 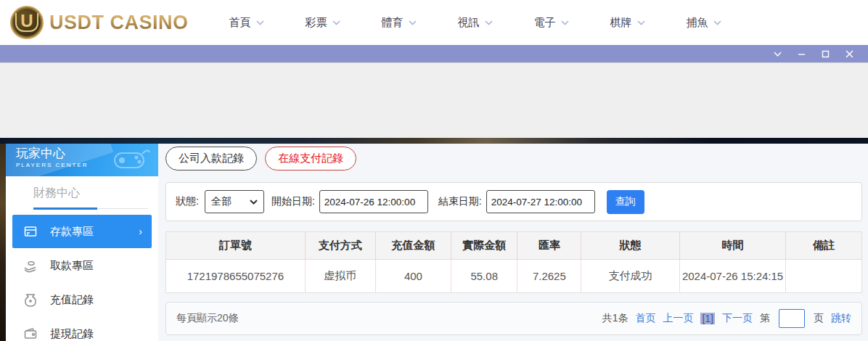 I want to click on page-size-text: 每頁顯示20條, so click(x=208, y=319).